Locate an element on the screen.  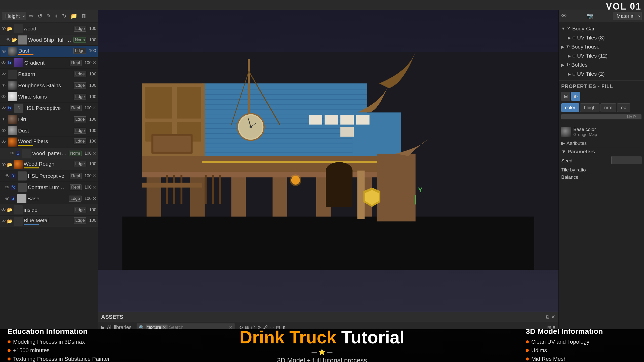
props-tabs: ⊞ ◐ is located at coordinates (601, 96).